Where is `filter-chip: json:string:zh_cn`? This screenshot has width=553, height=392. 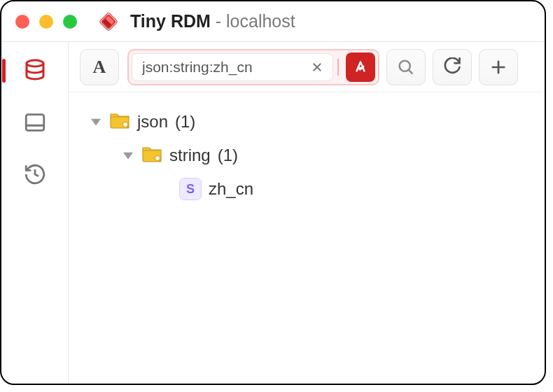 filter-chip: json:string:zh_cn is located at coordinates (232, 67).